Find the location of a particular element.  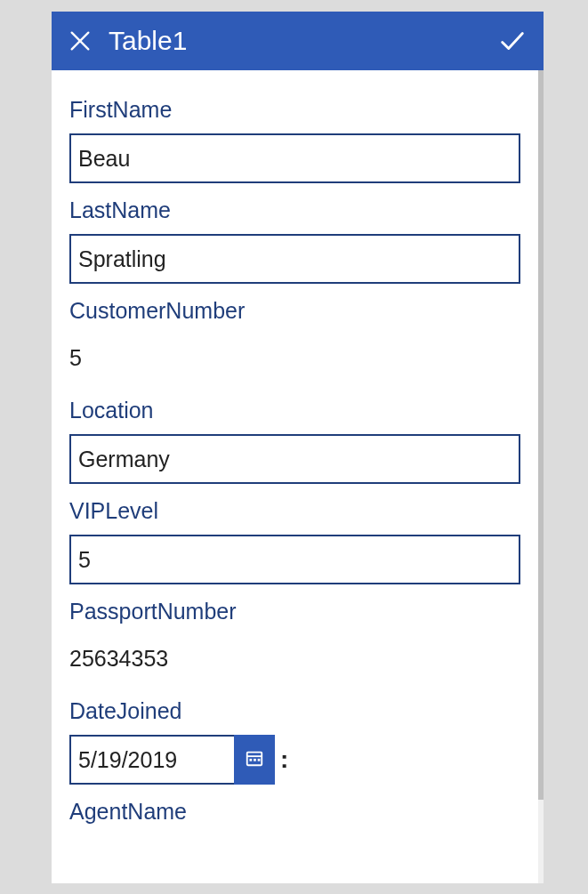

header-left: Table1 is located at coordinates (127, 41).